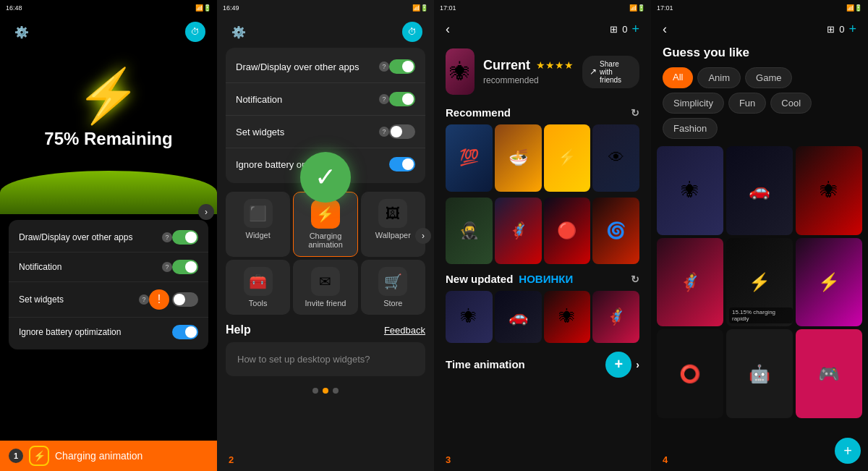 The width and height of the screenshot is (868, 471). Describe the element at coordinates (258, 224) in the screenshot. I see `icon-widget: ⬛ Widget` at that location.